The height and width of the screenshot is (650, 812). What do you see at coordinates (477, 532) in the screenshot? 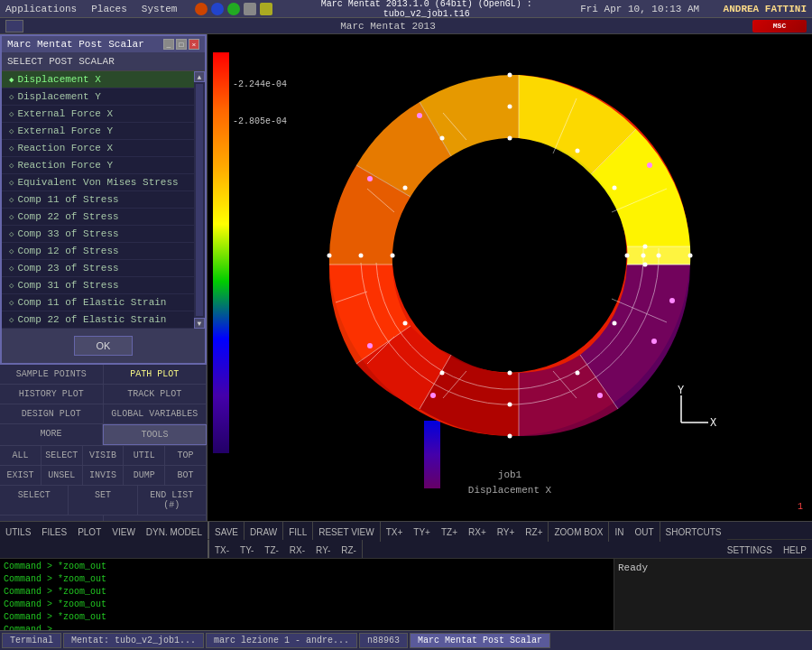
I see `rx-plus-button: RX+` at bounding box center [477, 532].